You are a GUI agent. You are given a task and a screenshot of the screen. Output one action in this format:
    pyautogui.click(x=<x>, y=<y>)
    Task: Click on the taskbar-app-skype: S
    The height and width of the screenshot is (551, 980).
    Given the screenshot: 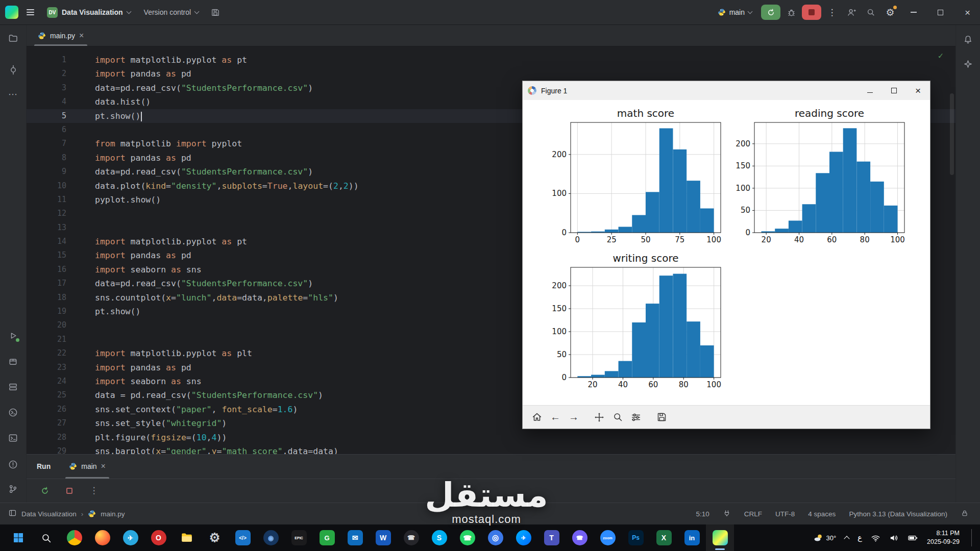 What is the action you would take?
    pyautogui.click(x=439, y=538)
    